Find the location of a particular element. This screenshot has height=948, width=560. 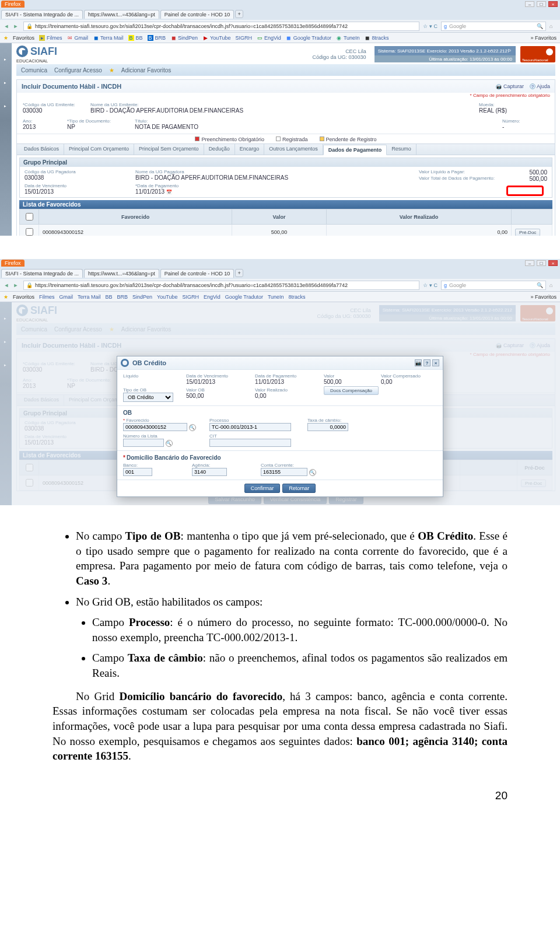

cit-input is located at coordinates (250, 443).